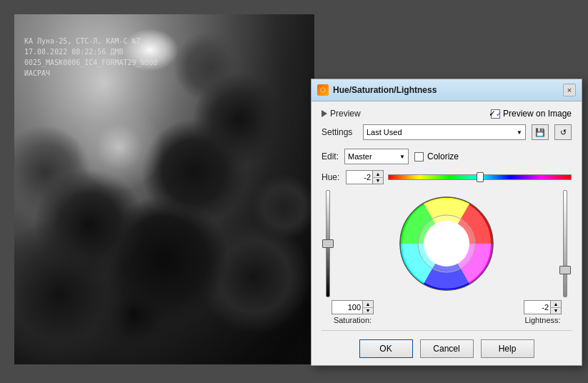  I want to click on edit-row: Edit: Master ▼ Colorize, so click(447, 156).